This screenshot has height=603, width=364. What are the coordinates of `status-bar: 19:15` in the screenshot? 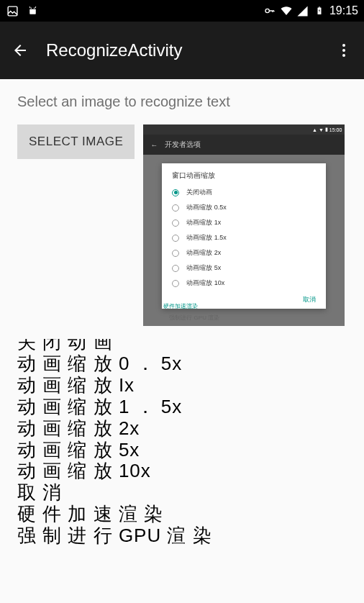 It's located at (182, 11).